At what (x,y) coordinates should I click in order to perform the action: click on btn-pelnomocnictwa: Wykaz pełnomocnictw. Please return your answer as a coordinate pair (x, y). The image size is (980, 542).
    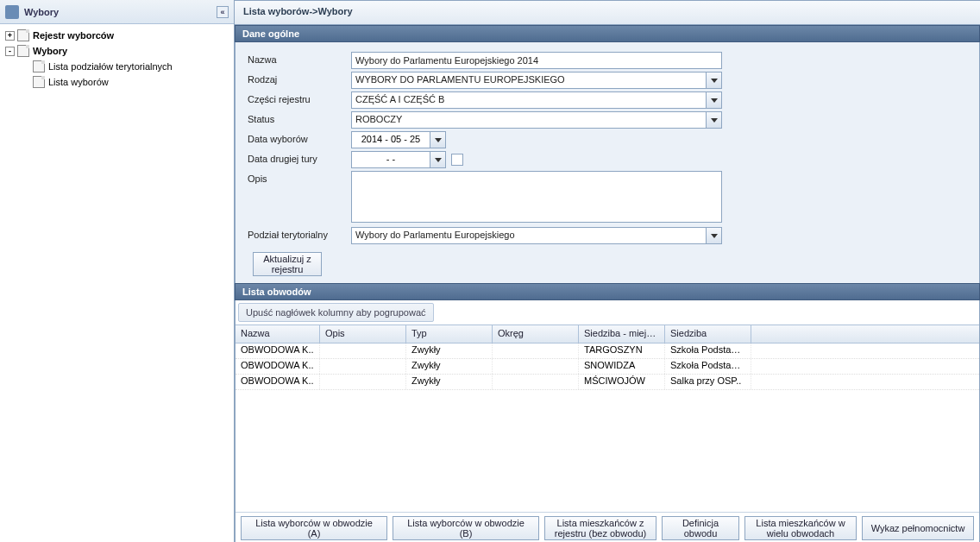
    Looking at the image, I should click on (918, 528).